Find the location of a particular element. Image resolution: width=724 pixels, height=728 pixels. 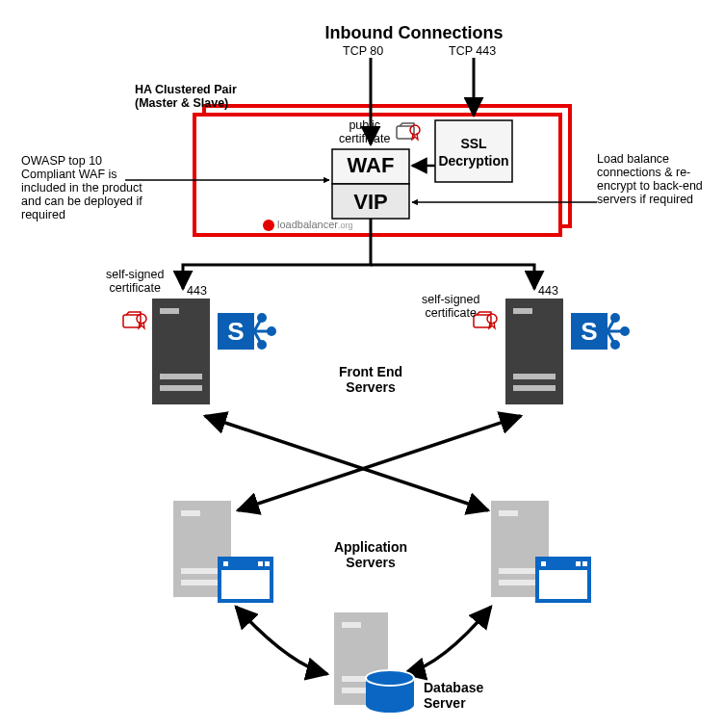

port-443-right: 443 is located at coordinates (549, 291).